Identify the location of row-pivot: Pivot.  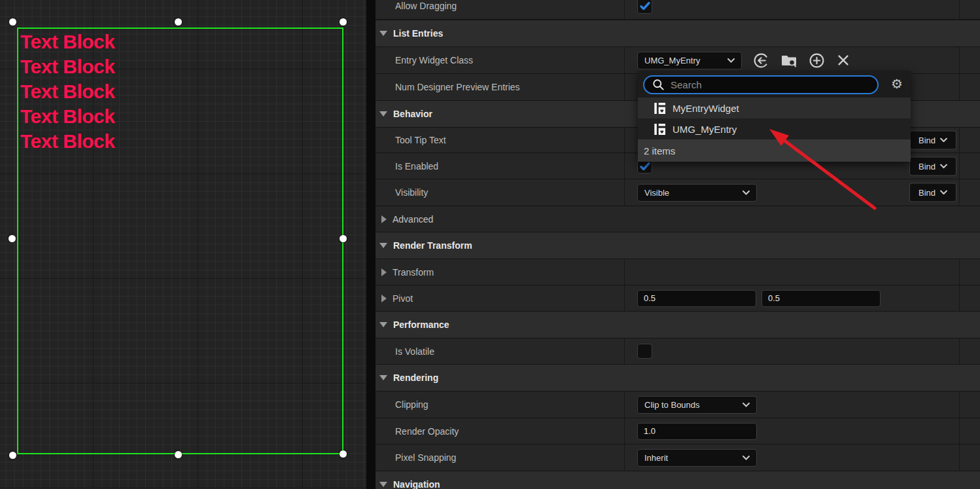
(678, 299).